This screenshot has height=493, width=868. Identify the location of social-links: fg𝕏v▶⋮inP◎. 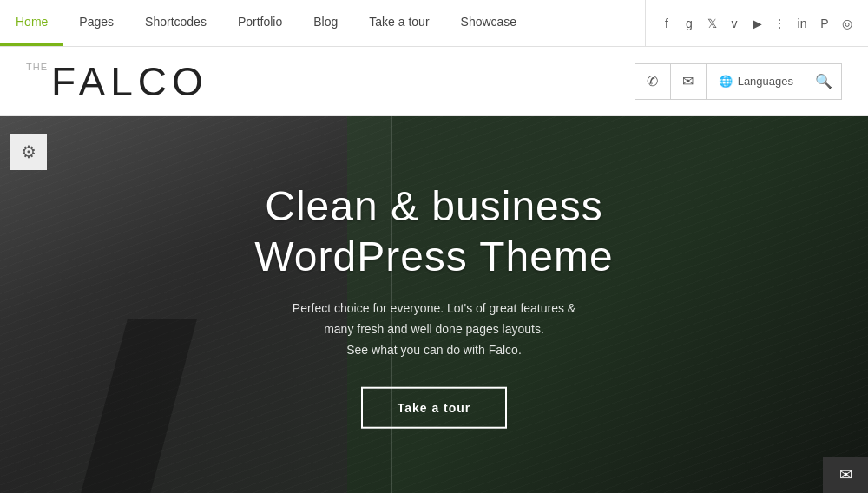
(757, 23).